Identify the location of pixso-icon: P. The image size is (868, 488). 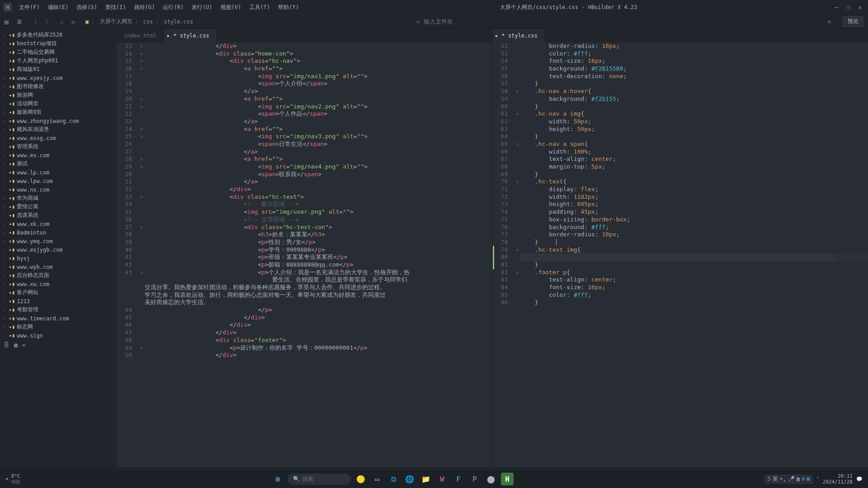
(475, 479).